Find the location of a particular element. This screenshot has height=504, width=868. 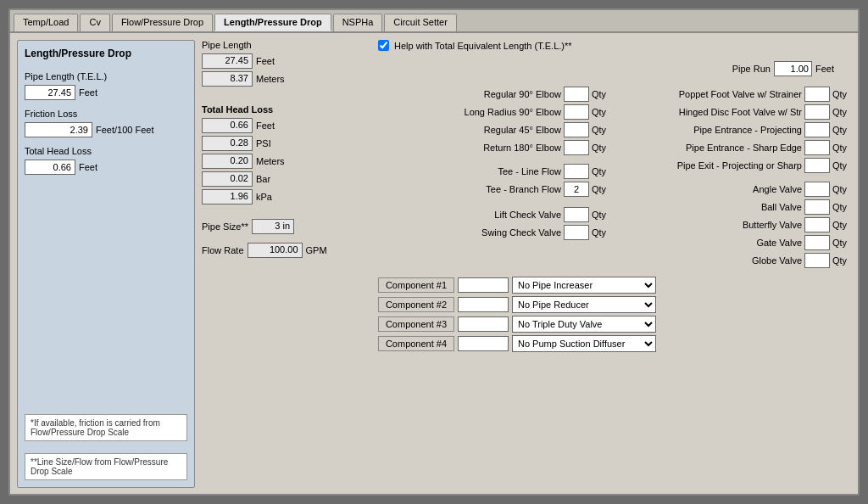

tel-checkbox is located at coordinates (383, 46).